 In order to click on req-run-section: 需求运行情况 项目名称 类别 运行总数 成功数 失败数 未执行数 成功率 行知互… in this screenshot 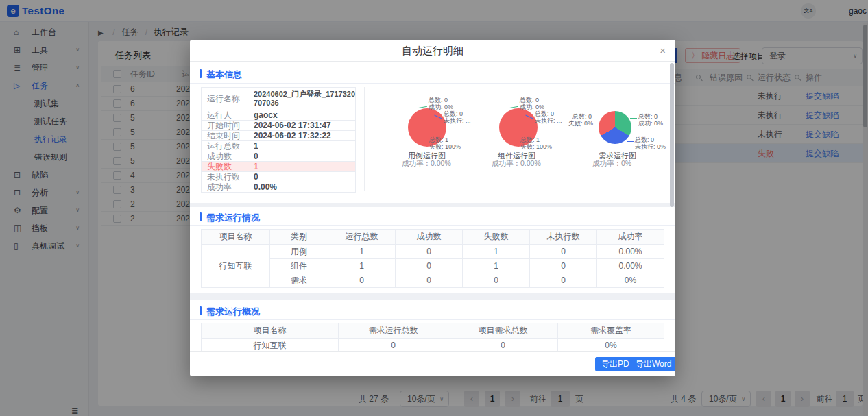, I will do `click(433, 250)`.